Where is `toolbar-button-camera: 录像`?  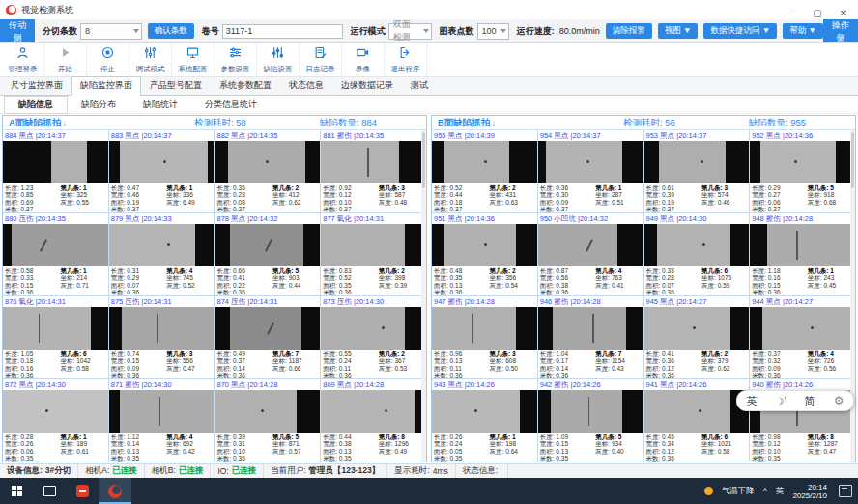
toolbar-button-camera: 录像 is located at coordinates (363, 60).